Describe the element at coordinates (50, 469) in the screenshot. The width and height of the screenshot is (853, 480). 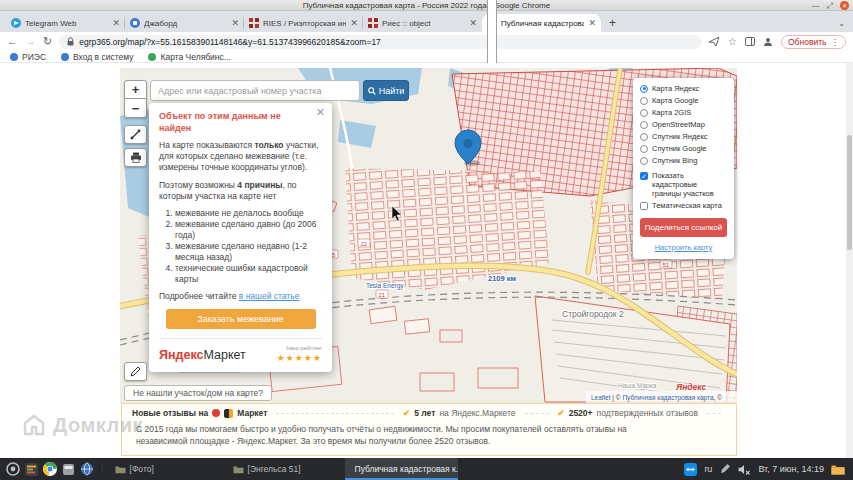
I see `chrome-icon` at that location.